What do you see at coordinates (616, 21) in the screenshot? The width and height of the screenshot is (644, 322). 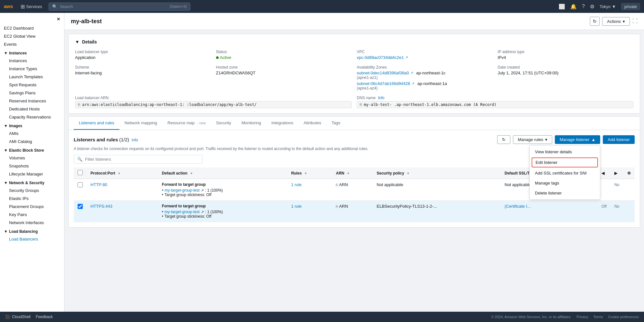 I see `actions-button: Actions ▾` at bounding box center [616, 21].